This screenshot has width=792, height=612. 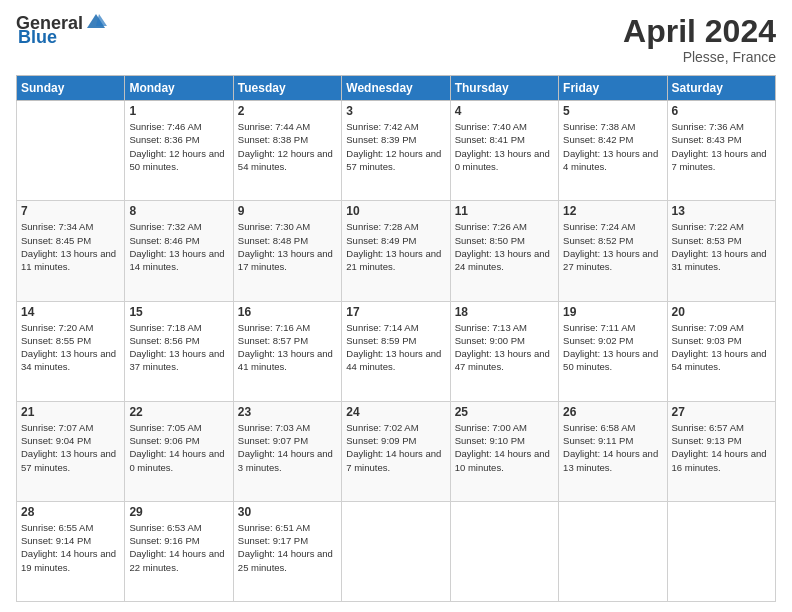 I want to click on day-info: Sunrise: 7:46 AMSunset: 8:36 PMDaylight:…, so click(x=178, y=146).